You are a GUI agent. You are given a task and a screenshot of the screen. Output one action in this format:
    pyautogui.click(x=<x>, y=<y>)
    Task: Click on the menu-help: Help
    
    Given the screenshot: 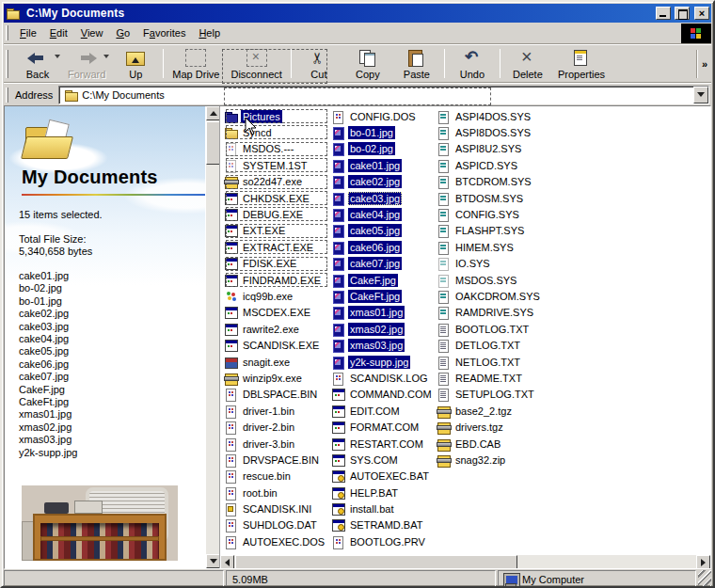 What is the action you would take?
    pyautogui.click(x=209, y=33)
    